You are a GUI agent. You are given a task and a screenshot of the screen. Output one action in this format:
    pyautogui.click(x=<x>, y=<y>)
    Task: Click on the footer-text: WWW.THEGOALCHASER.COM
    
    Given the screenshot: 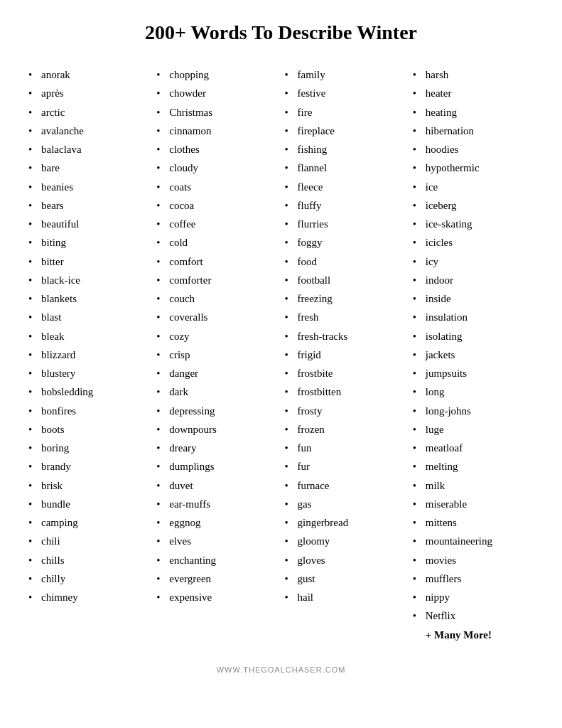 What is the action you would take?
    pyautogui.click(x=281, y=670)
    